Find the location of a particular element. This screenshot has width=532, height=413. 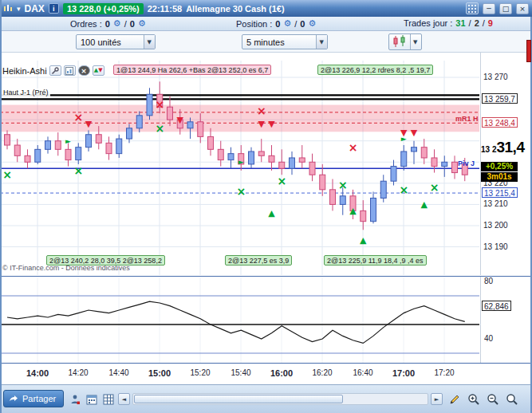

orders-bar: Ordres : 0 ⚙ / 0 ⚙ Position : 0 ⚙ / 0 ⚙ … is located at coordinates (266, 24).